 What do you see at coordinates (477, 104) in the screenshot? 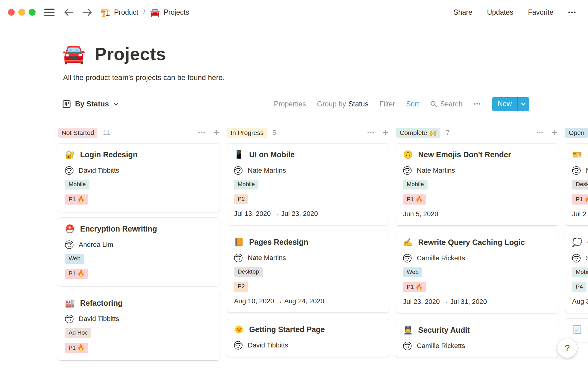
I see `toolbar-more-icon: •••` at bounding box center [477, 104].